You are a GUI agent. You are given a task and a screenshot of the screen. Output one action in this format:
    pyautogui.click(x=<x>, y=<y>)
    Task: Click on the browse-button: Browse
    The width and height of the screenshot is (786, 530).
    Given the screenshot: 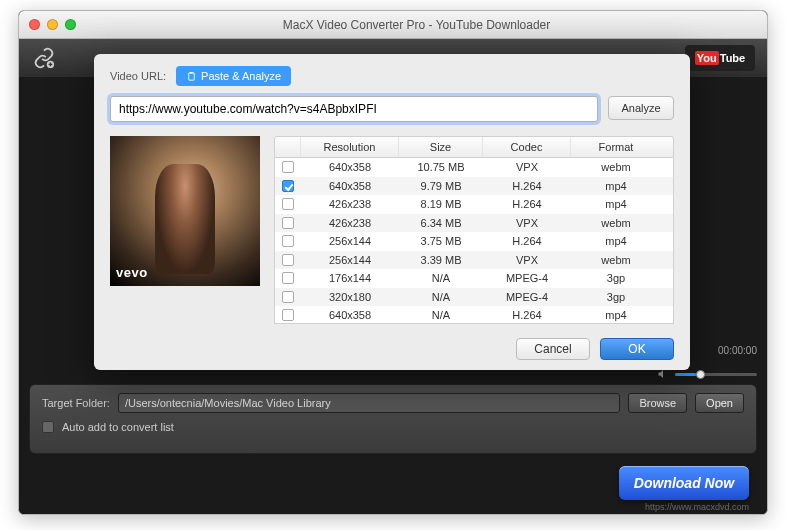 What is the action you would take?
    pyautogui.click(x=658, y=403)
    